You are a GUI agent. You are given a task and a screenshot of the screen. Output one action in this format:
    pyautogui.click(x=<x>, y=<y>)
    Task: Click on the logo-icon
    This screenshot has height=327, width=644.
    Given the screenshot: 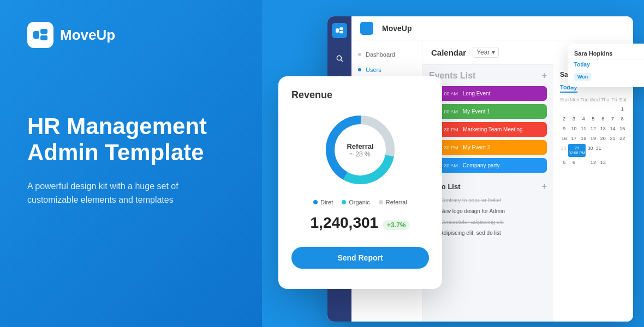 What is the action you would take?
    pyautogui.click(x=40, y=35)
    